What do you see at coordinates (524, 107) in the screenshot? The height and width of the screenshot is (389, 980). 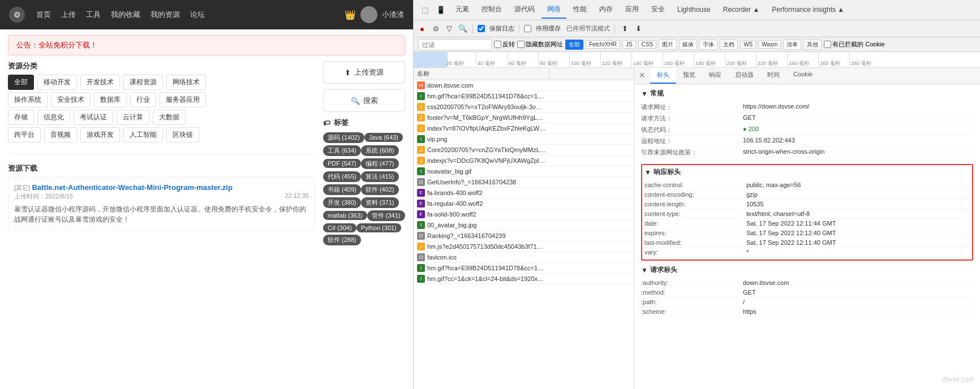 I see `network-row: J css20200705?v=xT2oFWAry93ouljk-3oSGkVo…` at bounding box center [524, 107].